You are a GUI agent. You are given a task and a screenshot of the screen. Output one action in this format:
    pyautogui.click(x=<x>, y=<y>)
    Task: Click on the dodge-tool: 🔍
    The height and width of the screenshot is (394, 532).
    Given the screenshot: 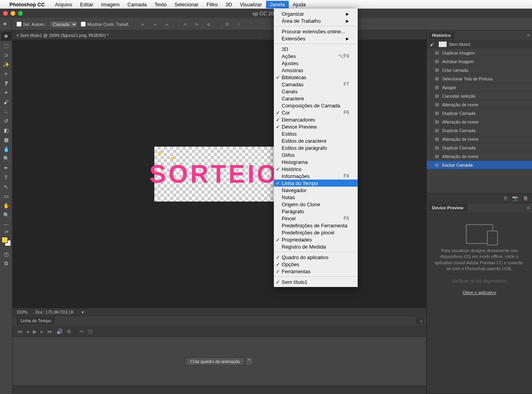 What is the action you would take?
    pyautogui.click(x=6, y=158)
    